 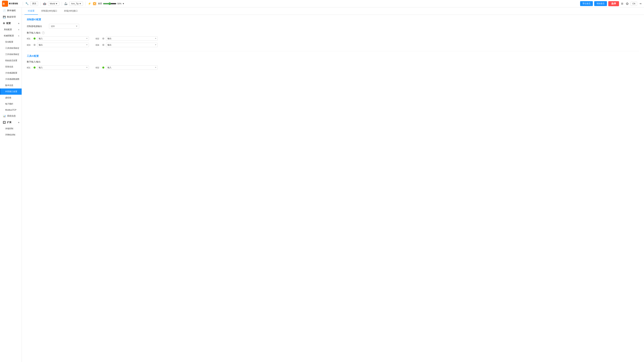 What do you see at coordinates (34, 45) in the screenshot?
I see `controller-io3-dot` at bounding box center [34, 45].